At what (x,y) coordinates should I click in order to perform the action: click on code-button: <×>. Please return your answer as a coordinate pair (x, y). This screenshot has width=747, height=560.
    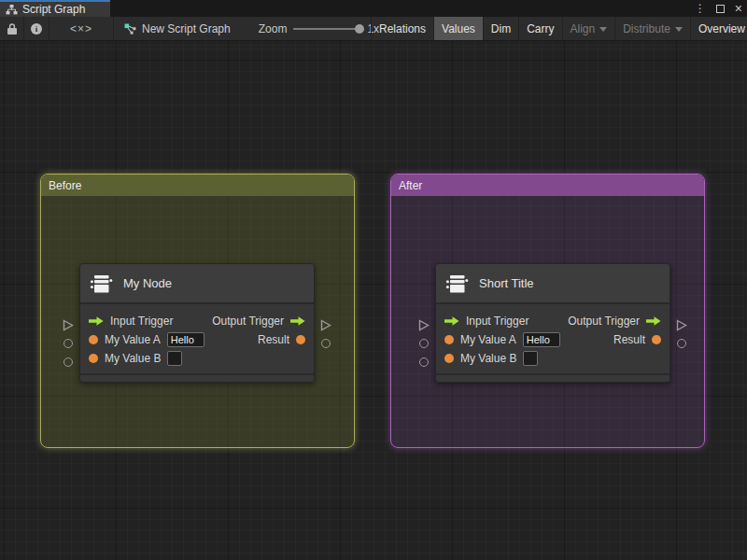
    Looking at the image, I should click on (82, 28).